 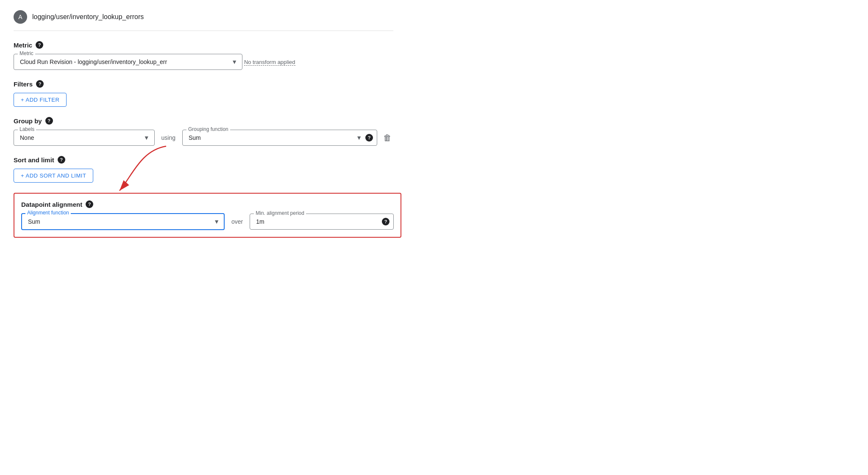 What do you see at coordinates (48, 213) in the screenshot?
I see `alignment-function-label: Alignment function` at bounding box center [48, 213].